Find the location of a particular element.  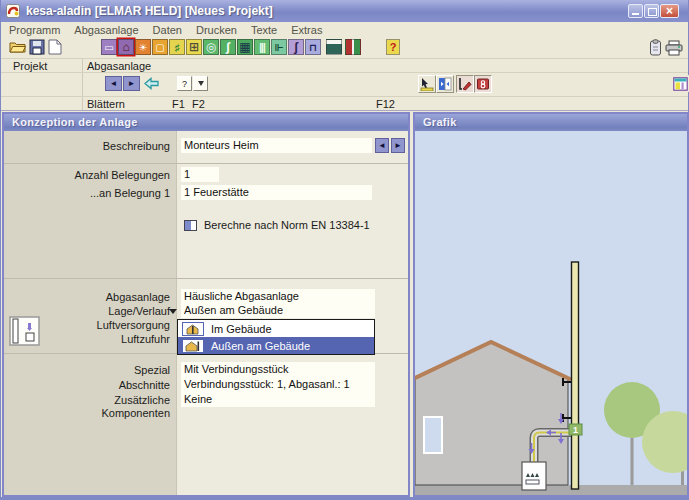

solar-icon is located at coordinates (143, 47).